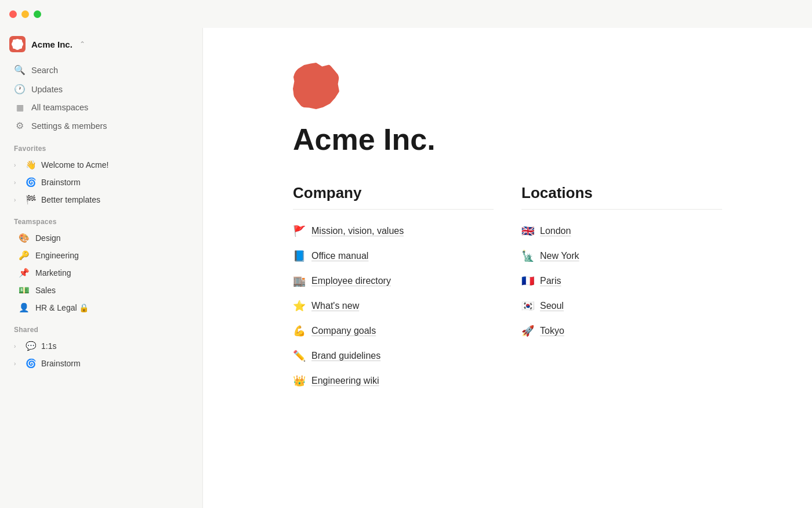 The width and height of the screenshot is (812, 508). Describe the element at coordinates (24, 273) in the screenshot. I see `marketing-emoji: 📌` at that location.